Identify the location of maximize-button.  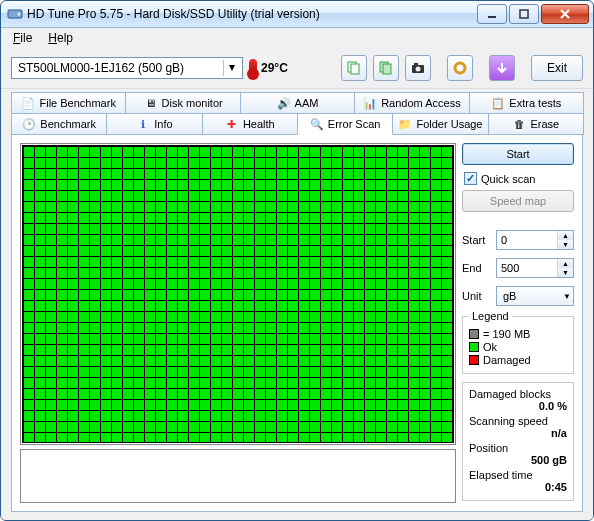
(524, 14).